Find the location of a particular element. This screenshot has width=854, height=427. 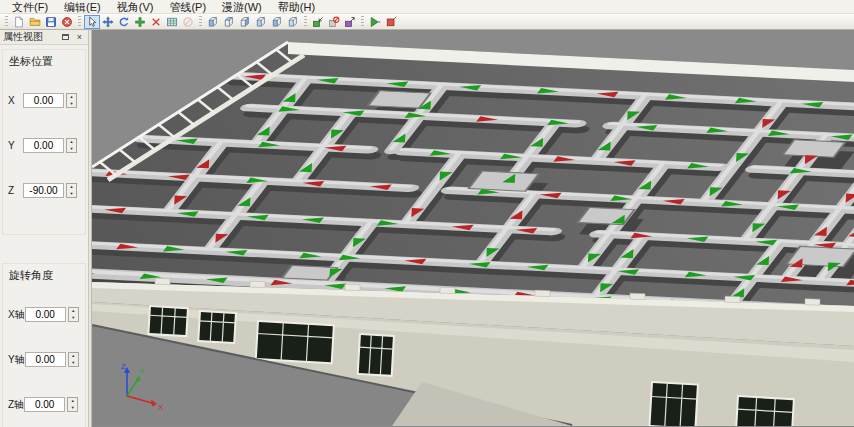

close-red-icon is located at coordinates (67, 22).